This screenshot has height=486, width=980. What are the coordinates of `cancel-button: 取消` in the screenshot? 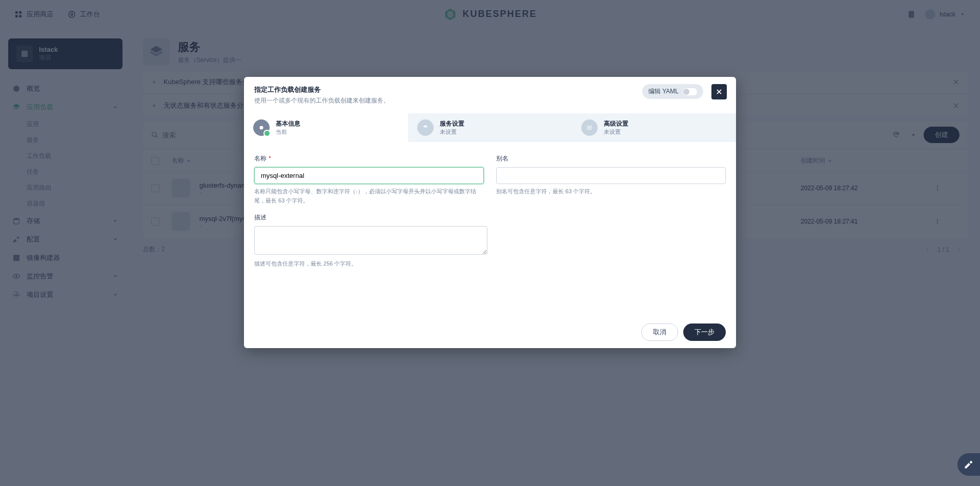 It's located at (660, 332).